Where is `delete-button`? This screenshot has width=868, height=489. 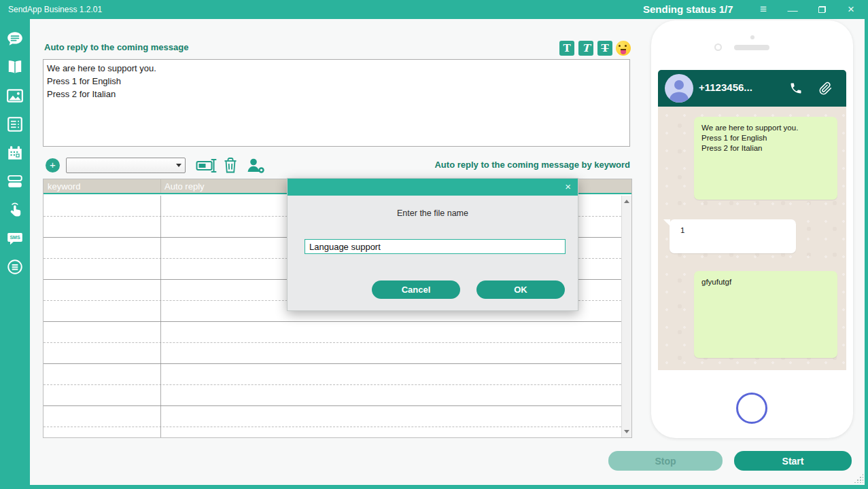
delete-button is located at coordinates (230, 166).